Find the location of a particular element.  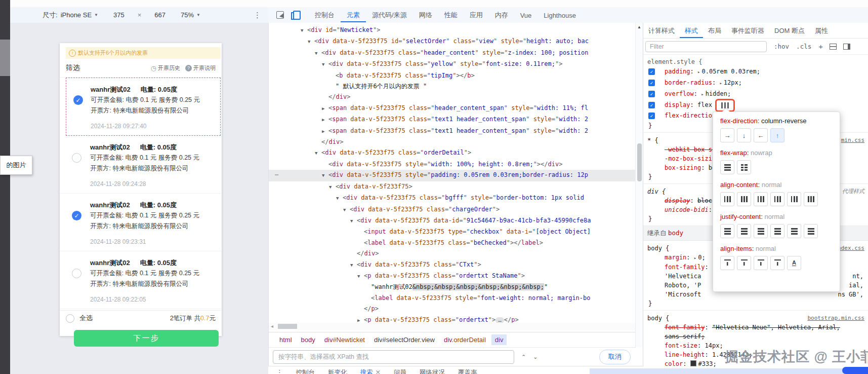

dom-tree-line: ▶<span data-v-5f233f75 class="header_con… is located at coordinates (452, 108).